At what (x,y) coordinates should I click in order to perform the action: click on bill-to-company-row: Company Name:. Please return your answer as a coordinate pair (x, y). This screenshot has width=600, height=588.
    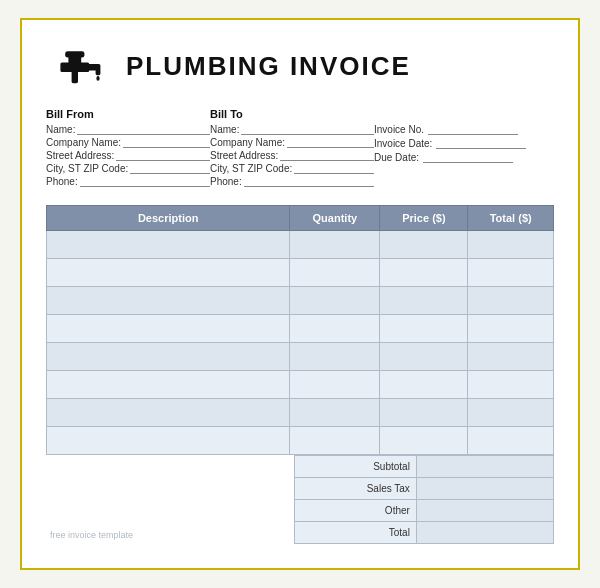
    Looking at the image, I should click on (292, 142).